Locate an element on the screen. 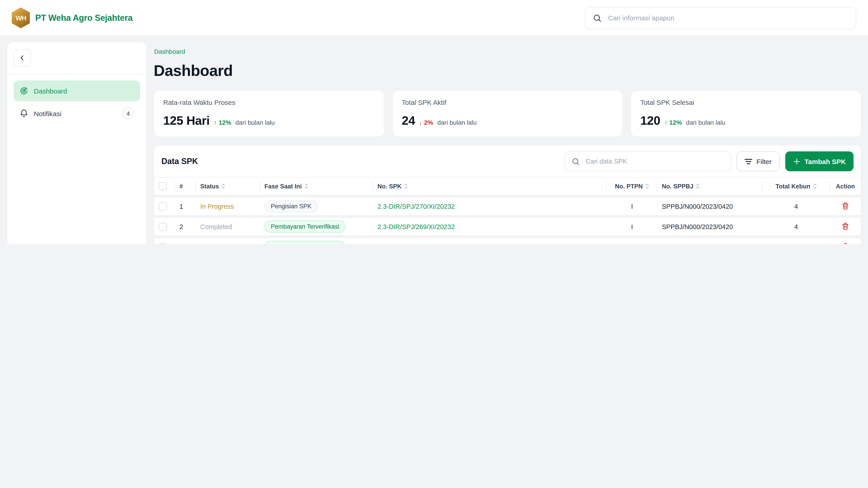 The image size is (868, 488). table-header-row: # Status Fase Saat Ini No. SPK No. PTPN … is located at coordinates (507, 186).